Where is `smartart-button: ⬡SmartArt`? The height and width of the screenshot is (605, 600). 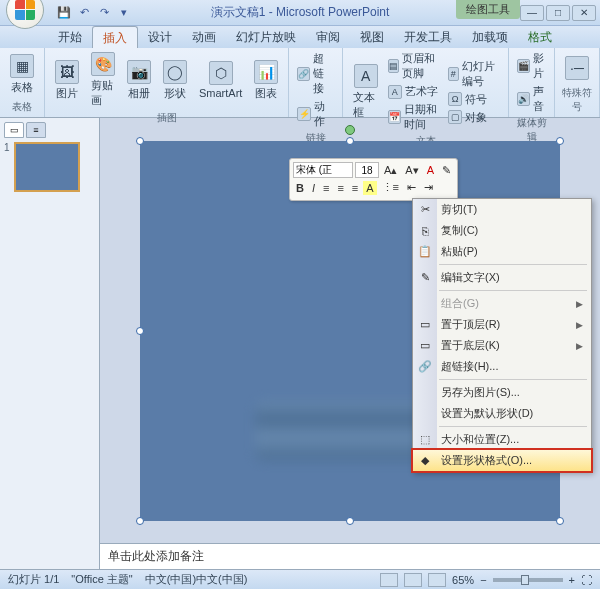
smartart-button: ⬡SmartArt is located at coordinates (220, 80).